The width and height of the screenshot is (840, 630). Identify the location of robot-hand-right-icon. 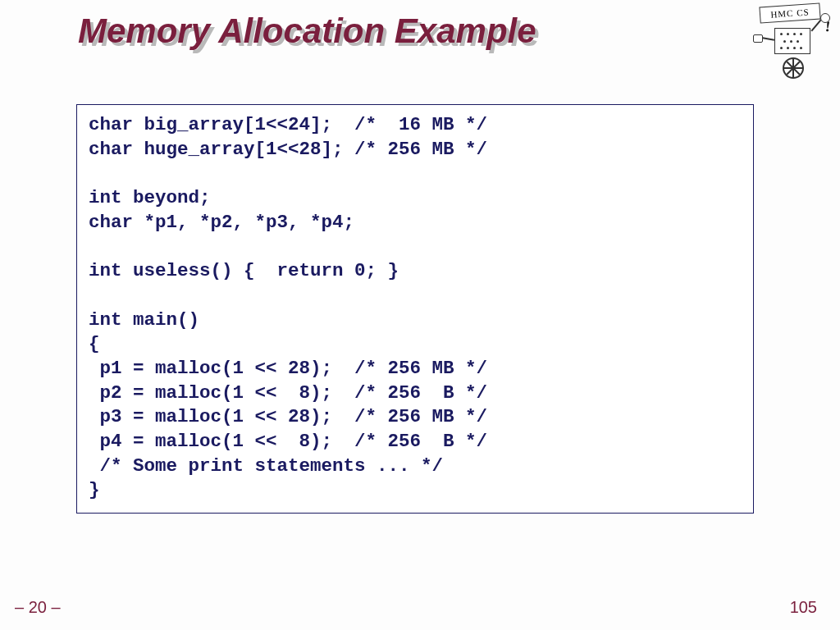
(825, 18).